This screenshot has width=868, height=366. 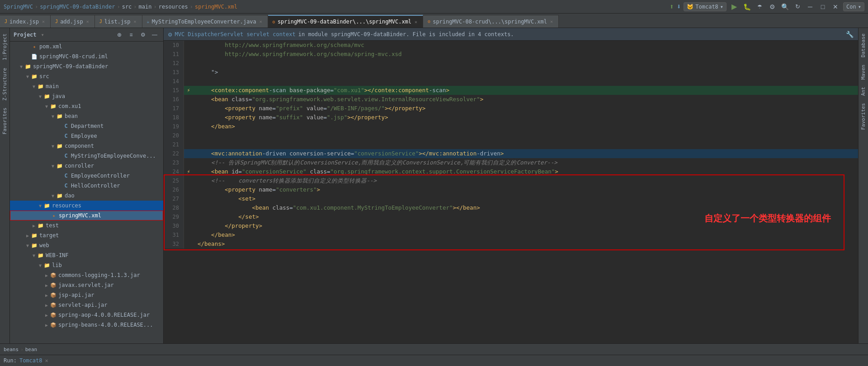 I want to click on line-content: </property>, so click(x=525, y=226).